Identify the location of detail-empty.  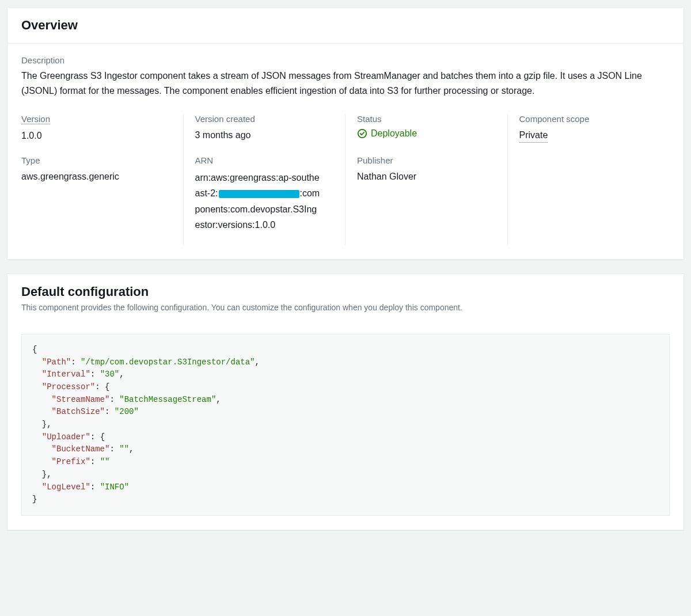
(589, 200).